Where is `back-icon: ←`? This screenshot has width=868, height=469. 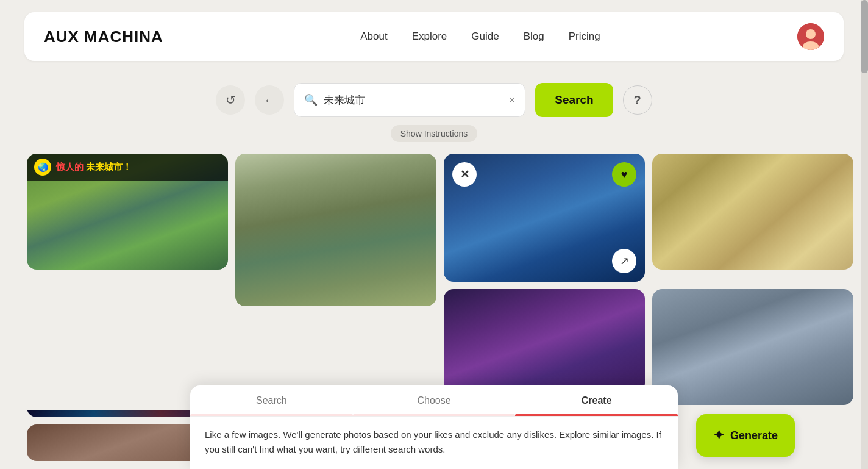 back-icon: ← is located at coordinates (269, 100).